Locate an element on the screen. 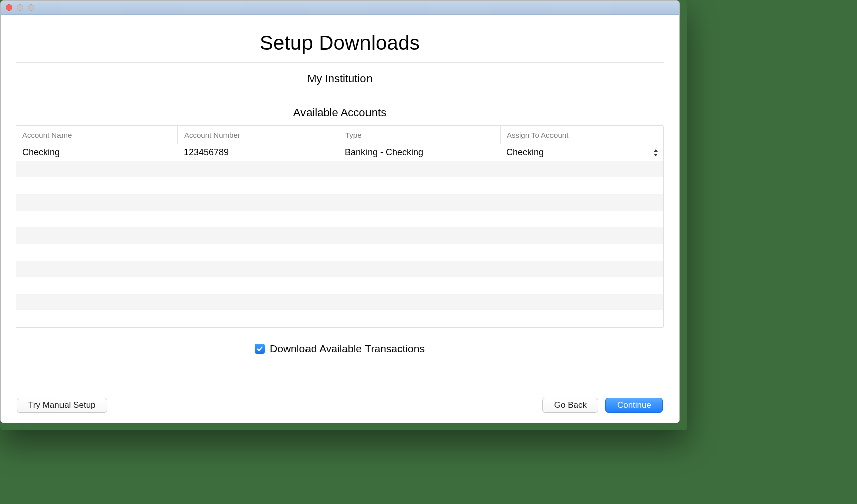 This screenshot has width=857, height=504. download-transactions-option: Download Available Transactions is located at coordinates (340, 349).